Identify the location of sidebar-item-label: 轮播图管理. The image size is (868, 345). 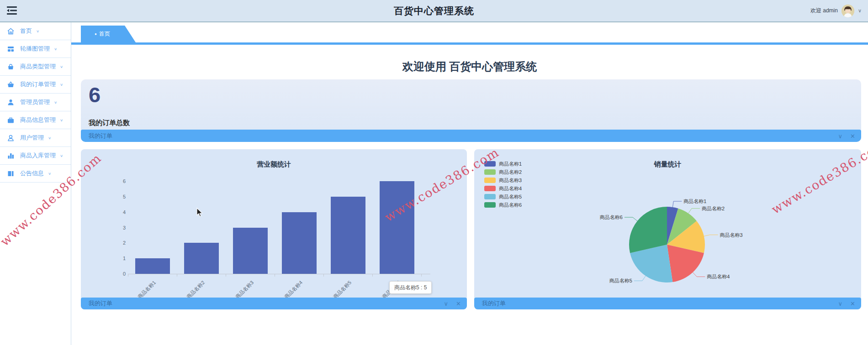
(35, 49).